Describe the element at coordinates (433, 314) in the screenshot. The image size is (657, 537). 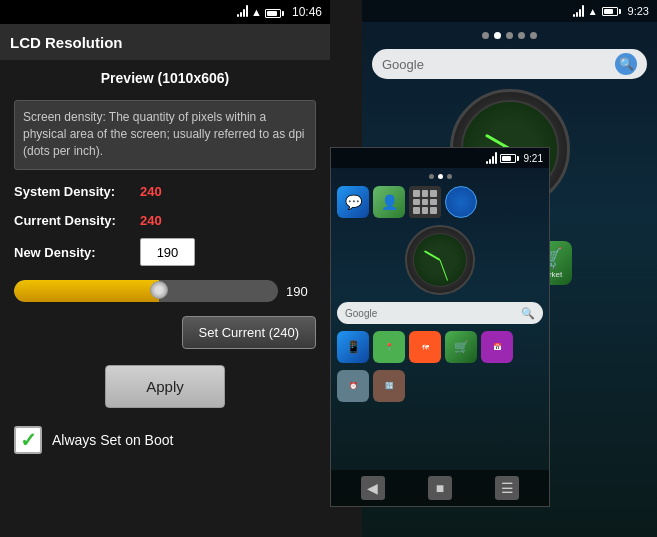
I see `front-search-text: Google` at that location.